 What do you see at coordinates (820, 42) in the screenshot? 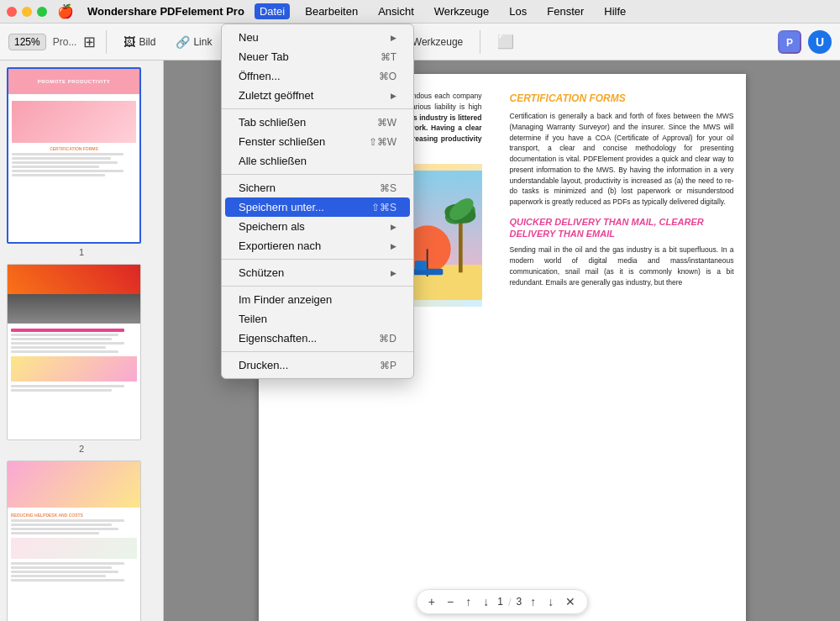
I see `user-avatar: U` at bounding box center [820, 42].